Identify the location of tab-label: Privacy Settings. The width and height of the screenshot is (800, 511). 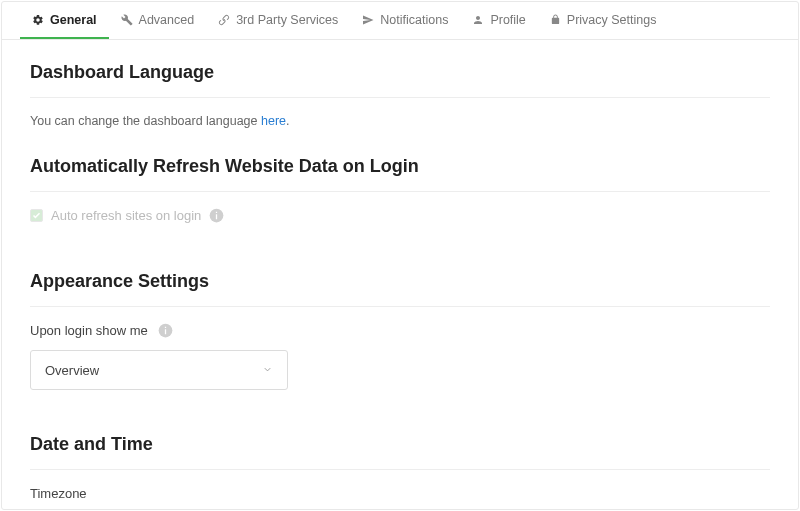
(612, 20).